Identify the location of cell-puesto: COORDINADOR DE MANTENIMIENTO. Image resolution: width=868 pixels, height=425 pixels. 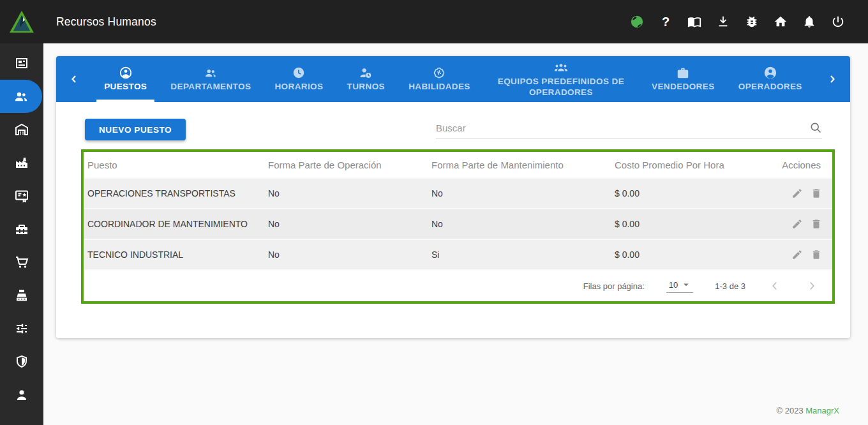
(174, 224).